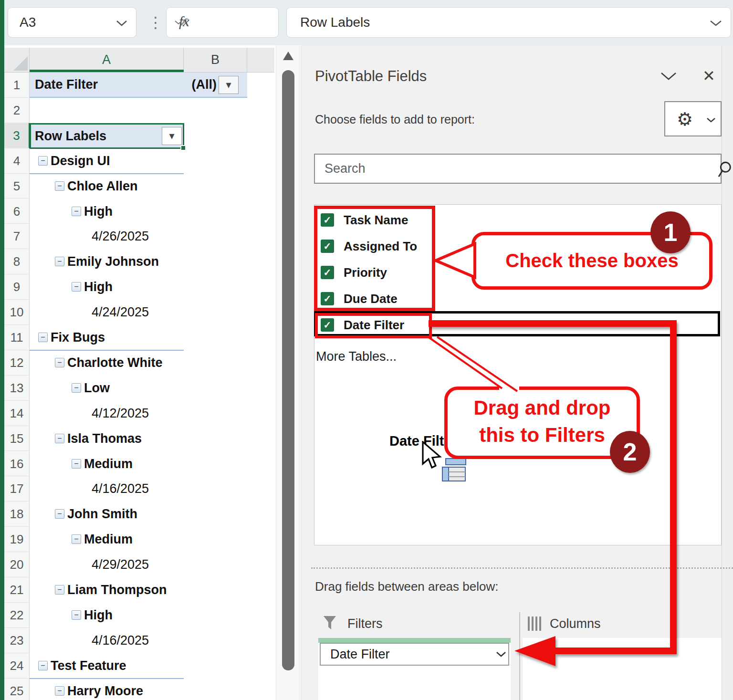  What do you see at coordinates (122, 23) in the screenshot?
I see `name-box-chevron-icon` at bounding box center [122, 23].